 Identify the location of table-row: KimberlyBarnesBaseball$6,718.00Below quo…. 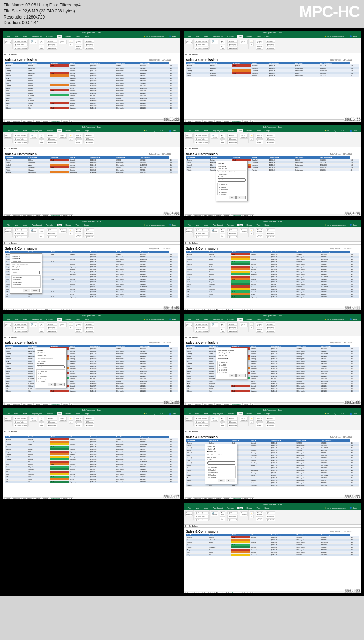
(92, 364).